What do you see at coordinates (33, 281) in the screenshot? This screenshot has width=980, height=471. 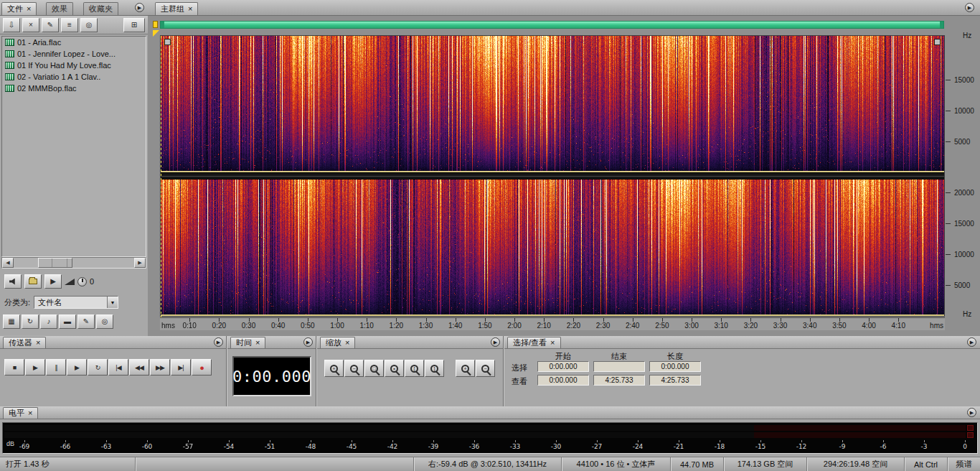 I see `folder-icon` at bounding box center [33, 281].